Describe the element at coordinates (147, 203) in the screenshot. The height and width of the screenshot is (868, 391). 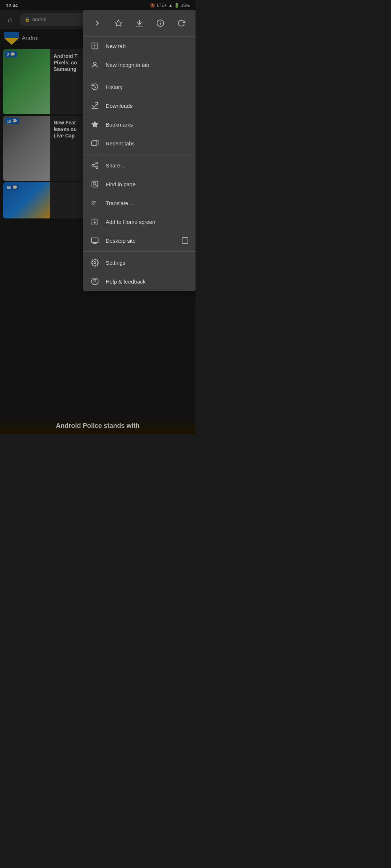
I see `translate-label: Translate…` at that location.